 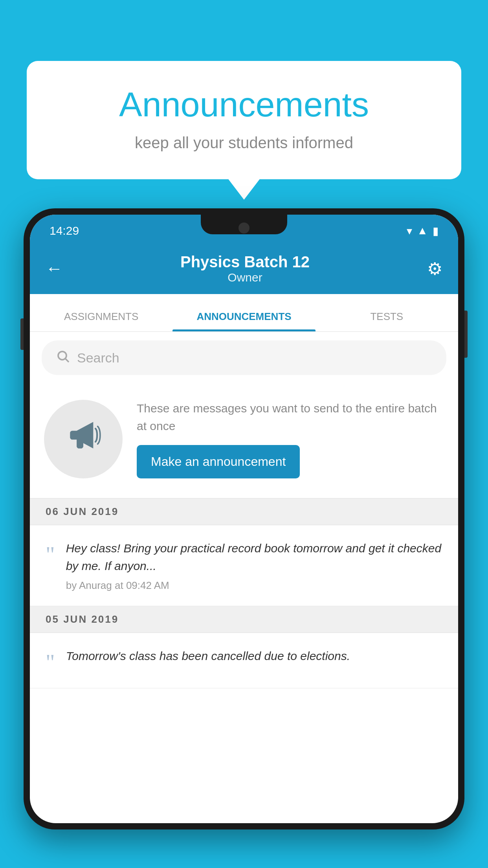 What do you see at coordinates (423, 231) in the screenshot?
I see `status-icons: ▾ ▲ ▮` at bounding box center [423, 231].